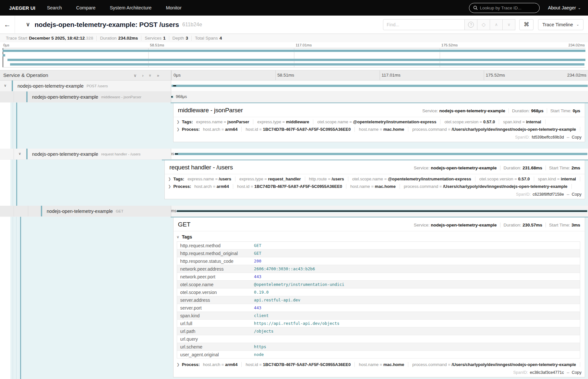  Describe the element at coordinates (86, 97) in the screenshot. I see `span-name-cell-json-parser: nodejs-open-telemetry-example middleware…` at that location.